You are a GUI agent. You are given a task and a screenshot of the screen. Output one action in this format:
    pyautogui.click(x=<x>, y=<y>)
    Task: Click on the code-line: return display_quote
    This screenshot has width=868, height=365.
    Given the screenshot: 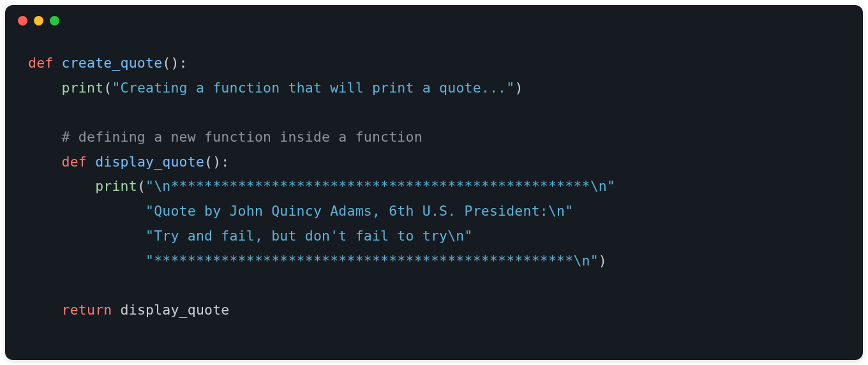 What is the action you would take?
    pyautogui.click(x=434, y=310)
    